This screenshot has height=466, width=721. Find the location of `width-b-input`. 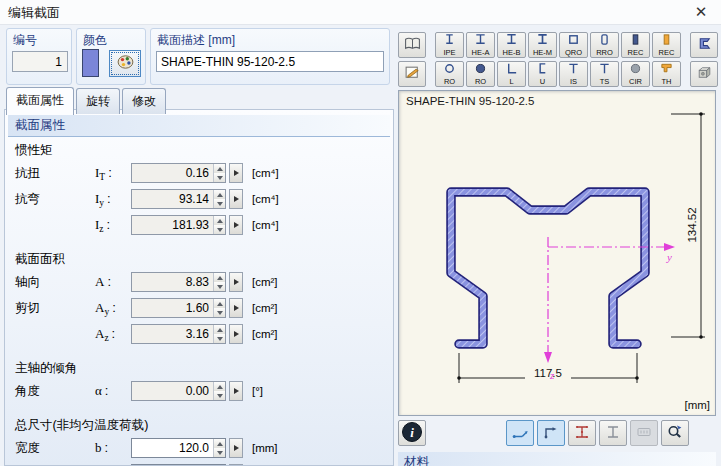

width-b-input is located at coordinates (178, 448).